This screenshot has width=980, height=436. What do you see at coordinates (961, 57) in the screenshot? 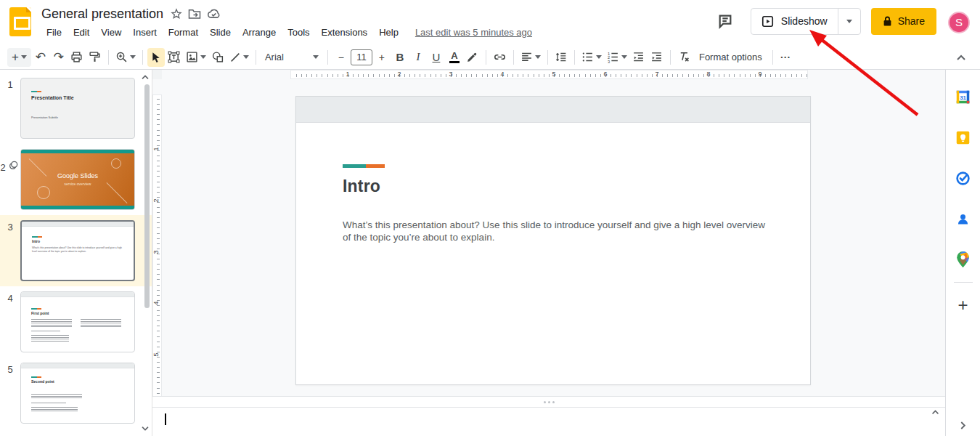
I see `hide-menus-button` at bounding box center [961, 57].